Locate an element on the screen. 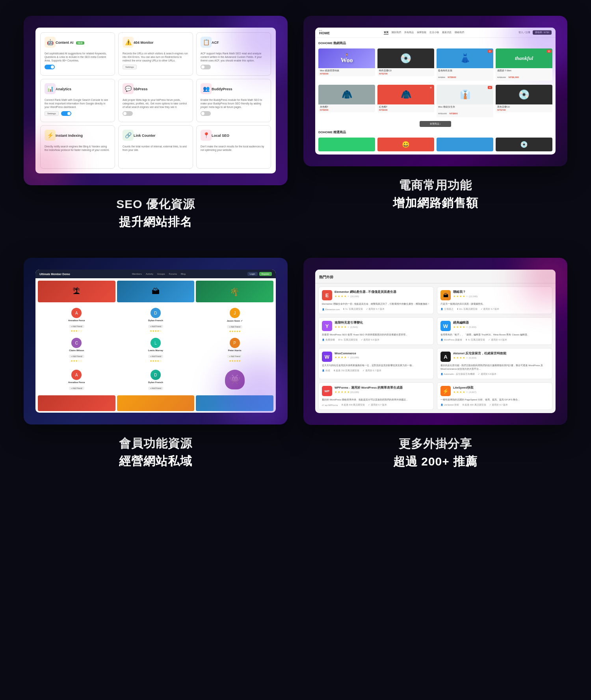  seo-plugin-buddypress: 👥 BuddyPress Enable the BuddyPress modul… is located at coordinates (234, 101).